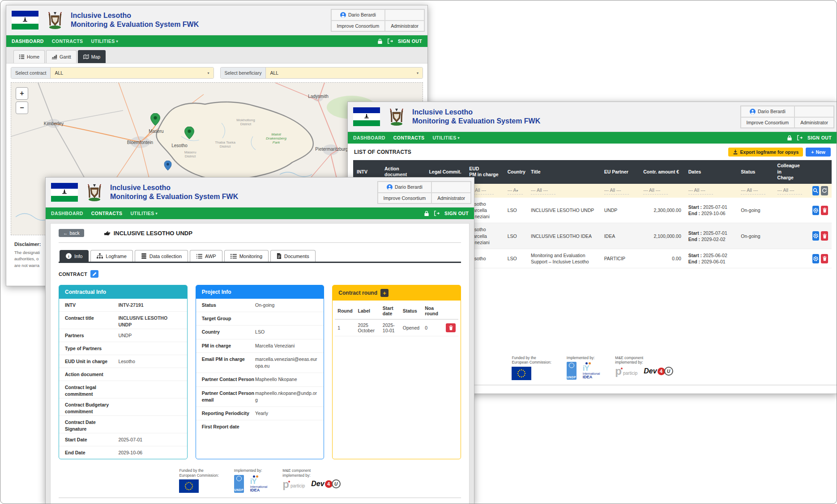  Describe the element at coordinates (367, 117) in the screenshot. I see `lesotho-flag-icon` at that location.